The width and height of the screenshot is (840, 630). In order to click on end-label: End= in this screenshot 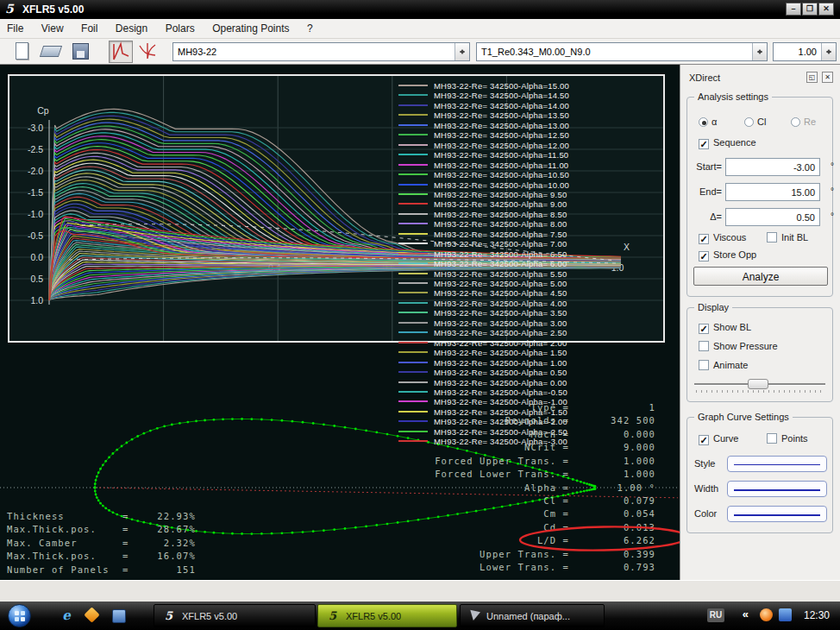, I will do `click(711, 192)`.